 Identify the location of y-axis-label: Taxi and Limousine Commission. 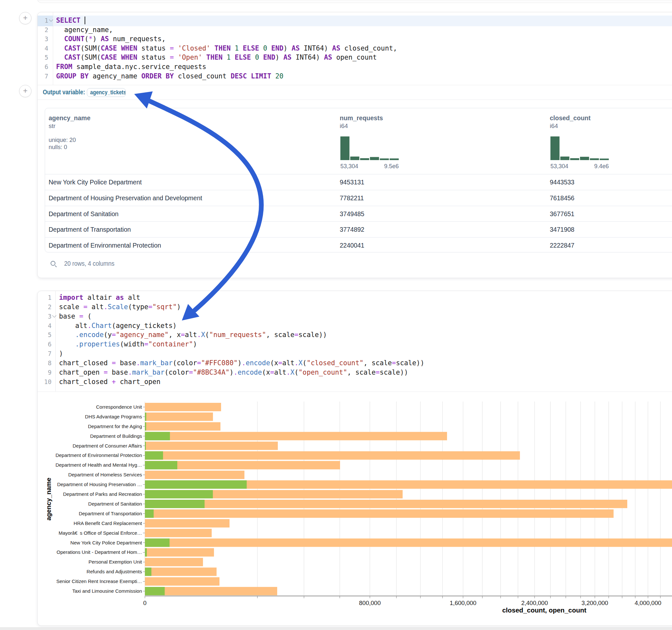
(107, 591).